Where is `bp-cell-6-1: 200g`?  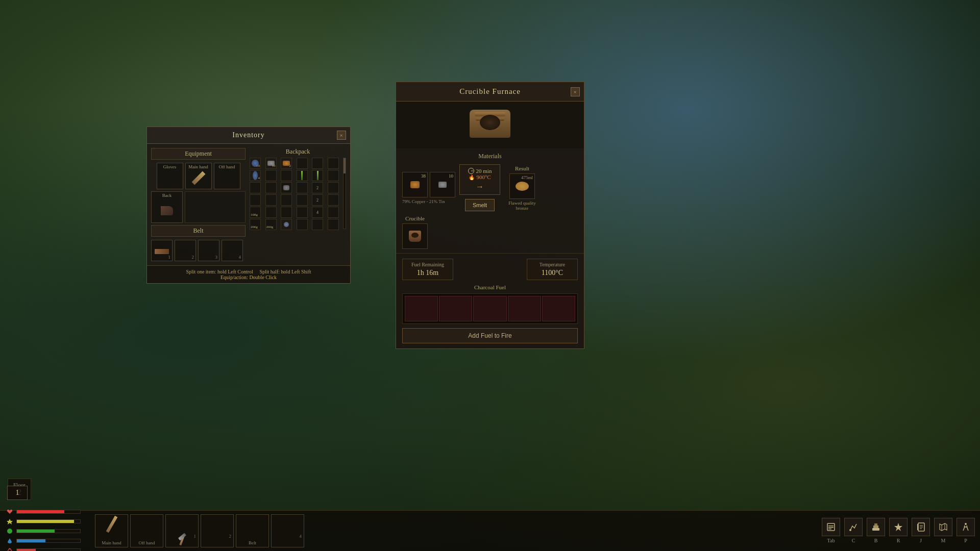
bp-cell-6-1: 200g is located at coordinates (255, 224).